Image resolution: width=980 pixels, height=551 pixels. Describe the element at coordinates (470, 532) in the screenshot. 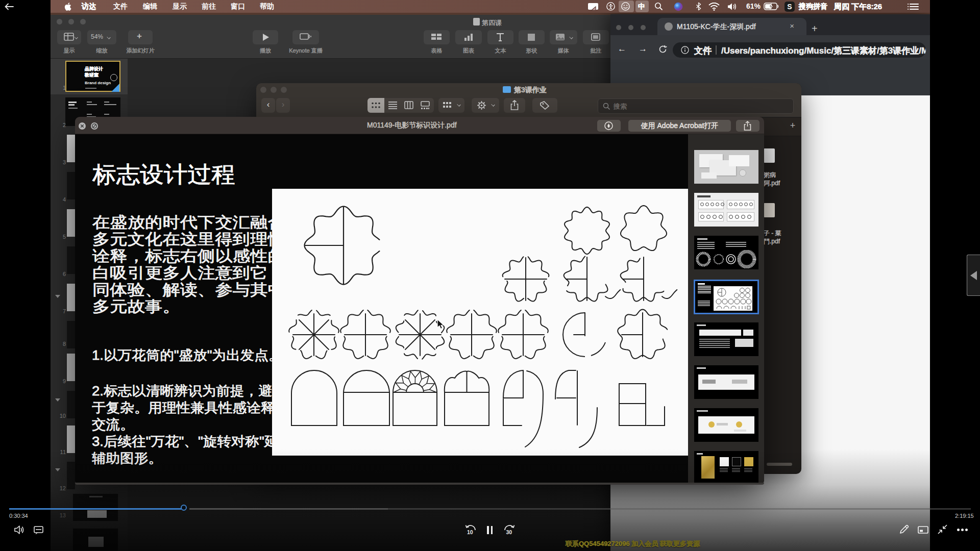

I see `svg-text: 10` at that location.